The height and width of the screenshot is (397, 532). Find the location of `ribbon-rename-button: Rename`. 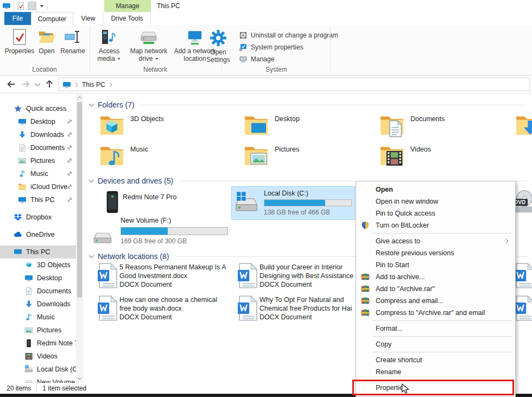

ribbon-rename-button: Rename is located at coordinates (73, 41).